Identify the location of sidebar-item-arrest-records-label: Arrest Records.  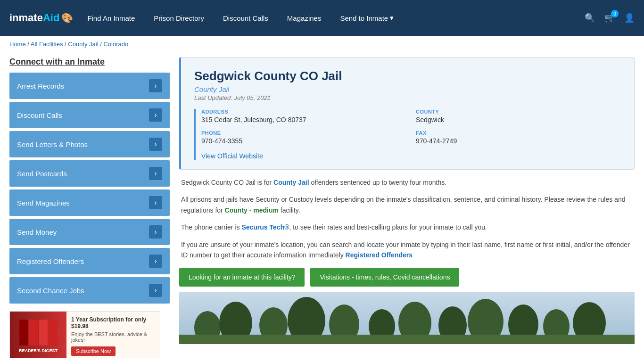
(41, 86).